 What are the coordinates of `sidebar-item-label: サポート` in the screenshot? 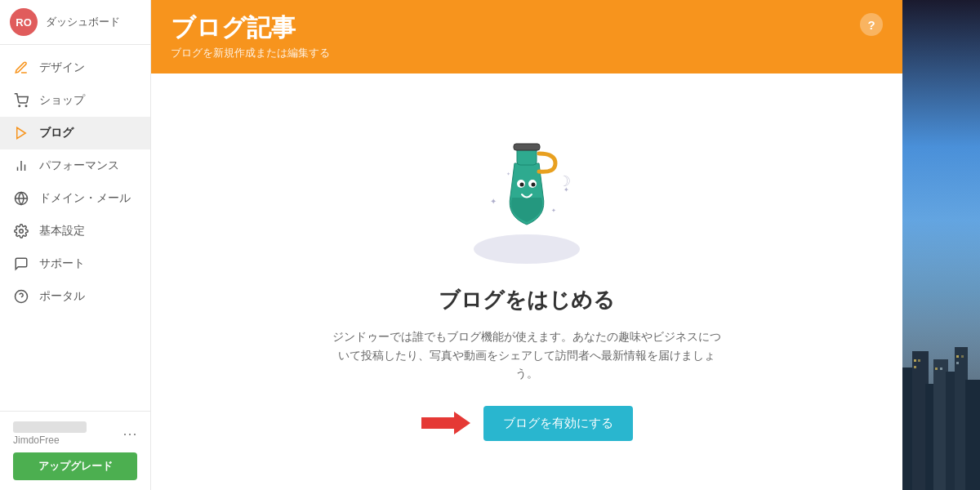 It's located at (62, 264).